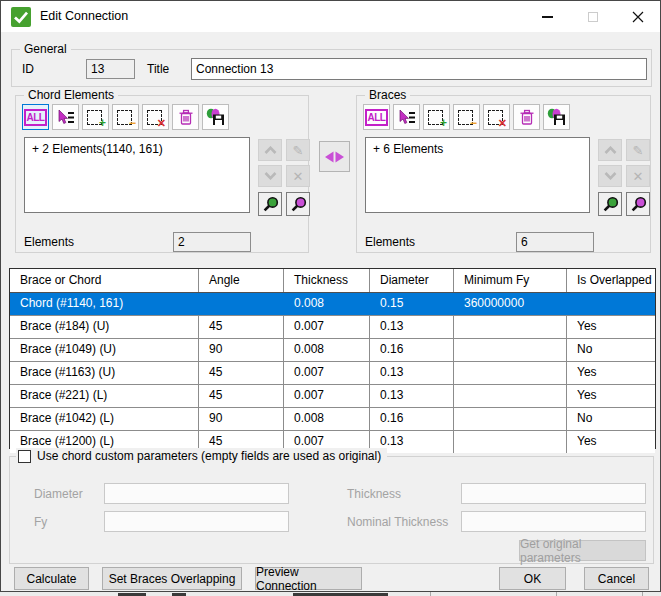 This screenshot has width=661, height=596. What do you see at coordinates (532, 578) in the screenshot?
I see `ok-button: OK` at bounding box center [532, 578].